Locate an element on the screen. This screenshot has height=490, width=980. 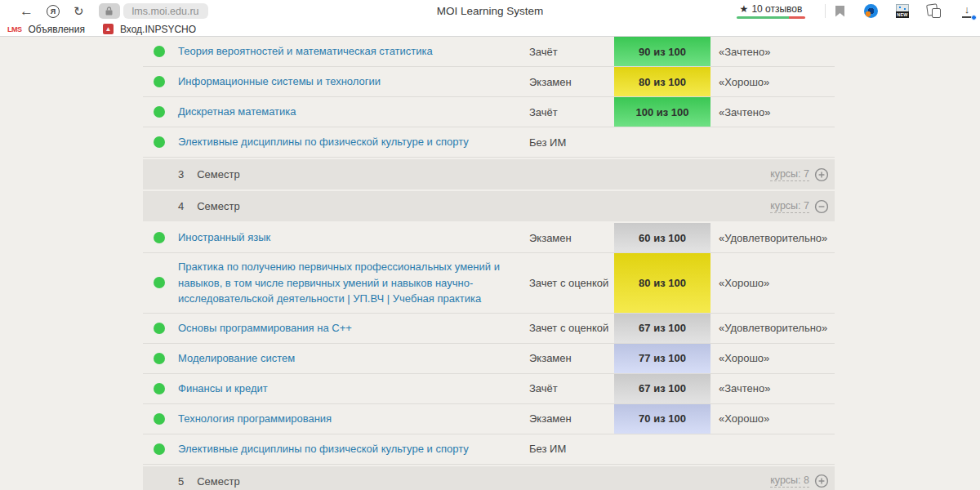
course-link: Основы программирования на C++ is located at coordinates (346, 328).